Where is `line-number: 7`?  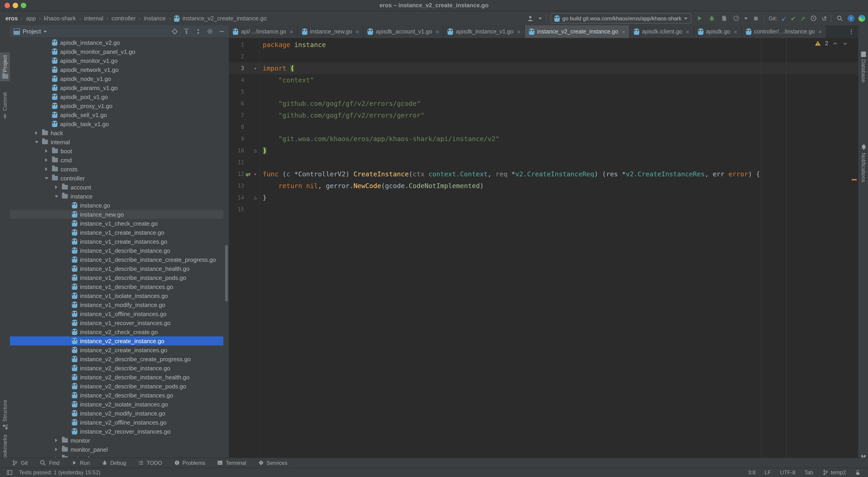
line-number: 7 is located at coordinates (237, 115).